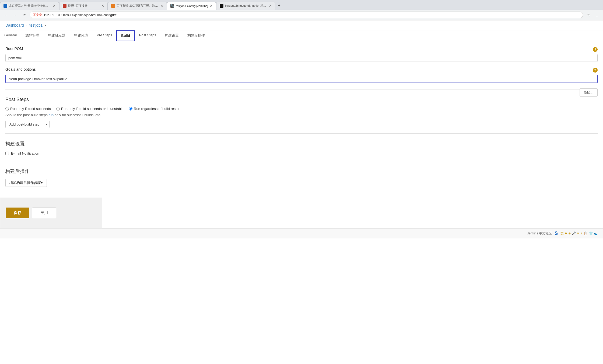 This screenshot has height=364, width=603. I want to click on post-steps-radio-group: Run only if build succeeds Run only if b…, so click(302, 109).